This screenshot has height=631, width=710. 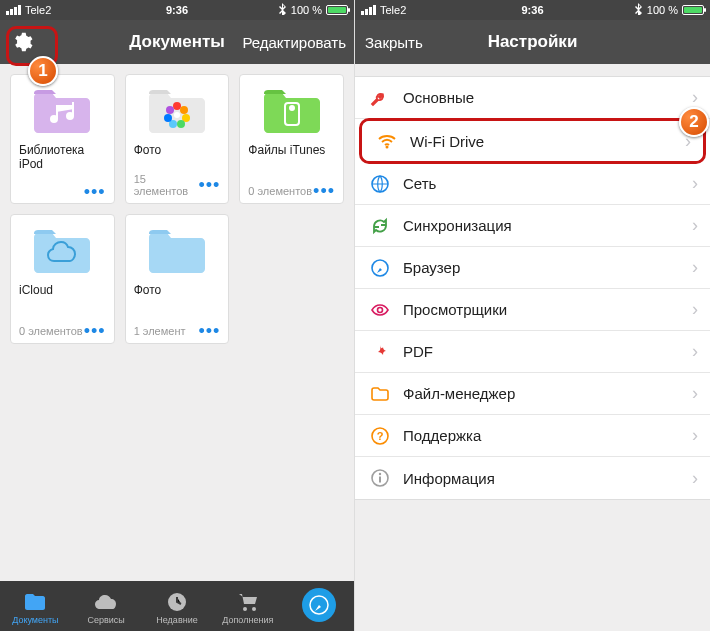 I want to click on folder-ipod-library: Библиотека iPod •••, so click(x=62, y=139).